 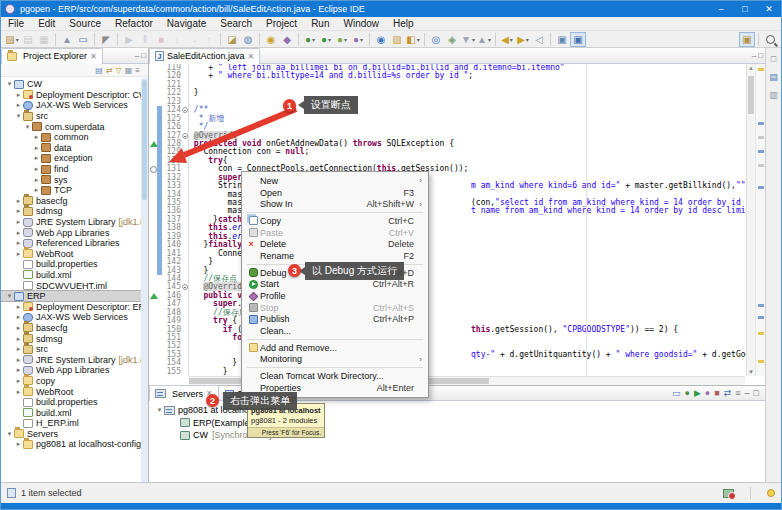 What do you see at coordinates (161, 40) in the screenshot?
I see `terminate-icon: ■` at bounding box center [161, 40].